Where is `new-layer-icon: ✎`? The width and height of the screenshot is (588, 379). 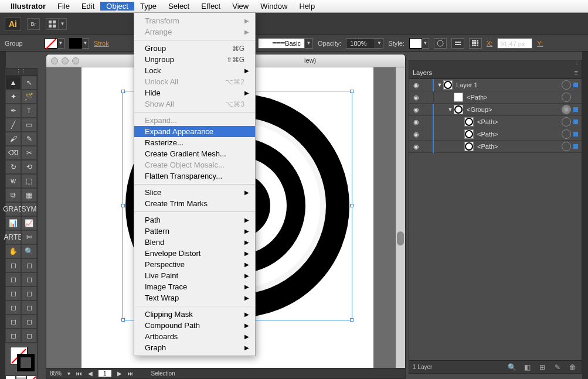
new-layer-icon: ✎ is located at coordinates (558, 367).